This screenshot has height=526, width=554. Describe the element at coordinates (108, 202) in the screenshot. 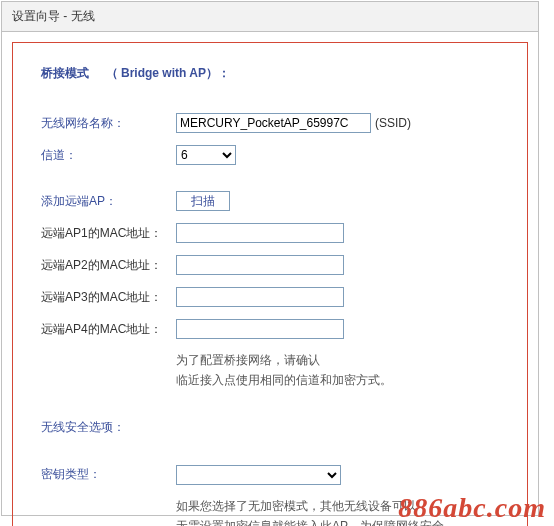

I see `add-ap-label: 添加远端AP：` at that location.